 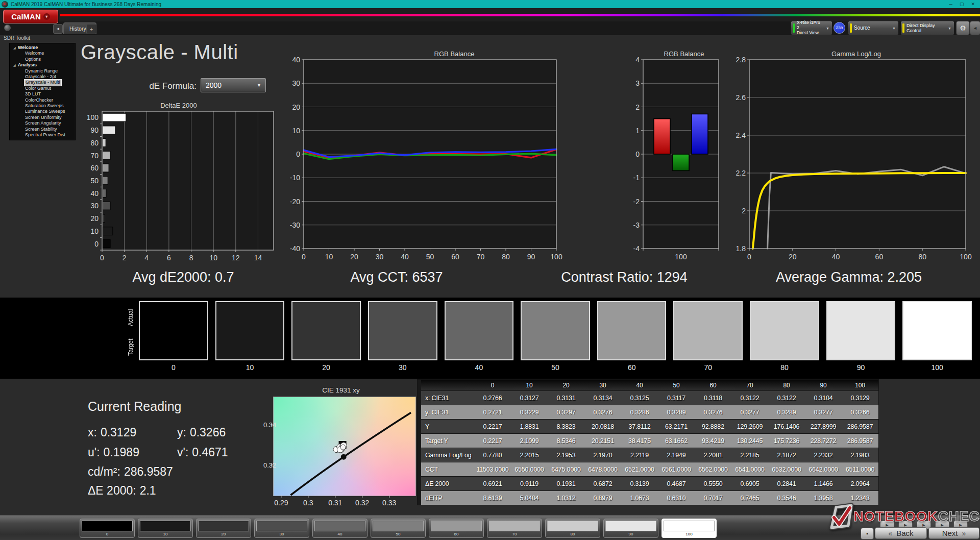 What do you see at coordinates (403, 367) in the screenshot?
I see `swatch-label: 30` at bounding box center [403, 367].